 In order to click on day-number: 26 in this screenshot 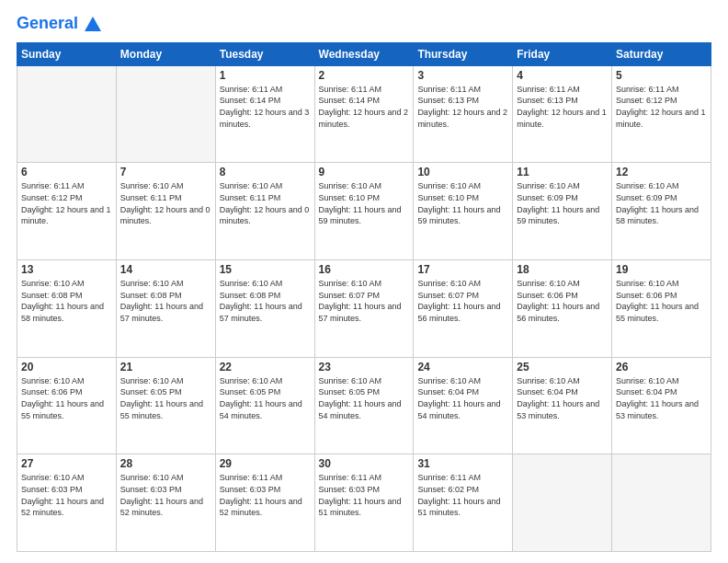, I will do `click(662, 367)`.